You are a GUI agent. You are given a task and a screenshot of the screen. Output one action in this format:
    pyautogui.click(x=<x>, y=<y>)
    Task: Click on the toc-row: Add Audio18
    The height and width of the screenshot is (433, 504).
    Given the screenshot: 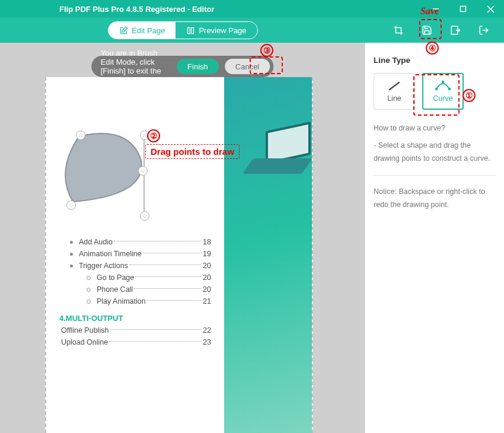 What is the action you would take?
    pyautogui.click(x=141, y=242)
    